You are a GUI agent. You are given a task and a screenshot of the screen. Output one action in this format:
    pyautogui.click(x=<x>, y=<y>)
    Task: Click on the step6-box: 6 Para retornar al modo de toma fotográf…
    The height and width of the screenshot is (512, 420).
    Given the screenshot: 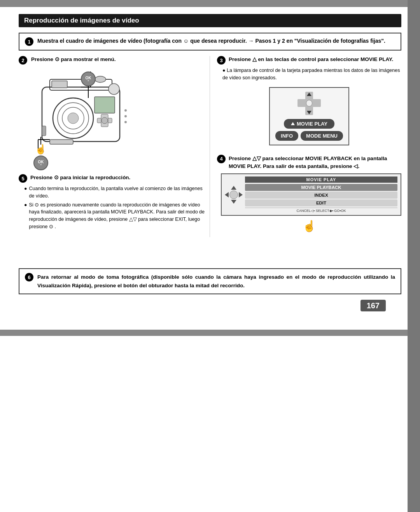 What is the action you would take?
    pyautogui.click(x=210, y=281)
    